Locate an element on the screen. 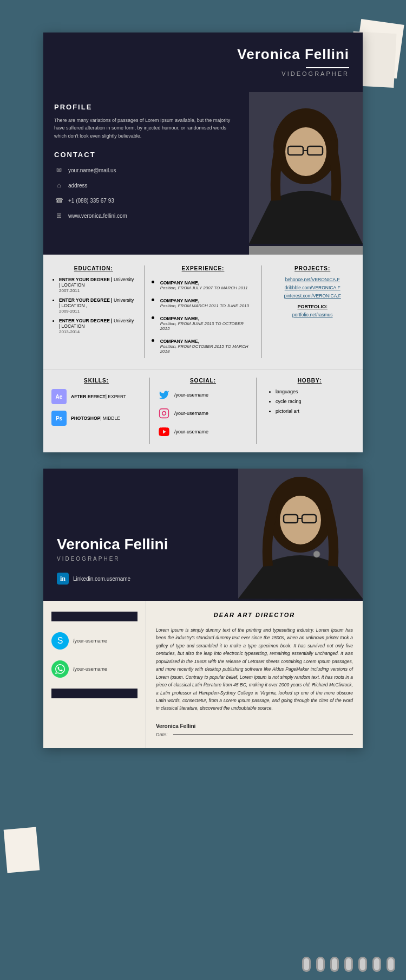 The width and height of the screenshot is (406, 980). exp-company-3: COMPANY NAME, is located at coordinates (207, 319).